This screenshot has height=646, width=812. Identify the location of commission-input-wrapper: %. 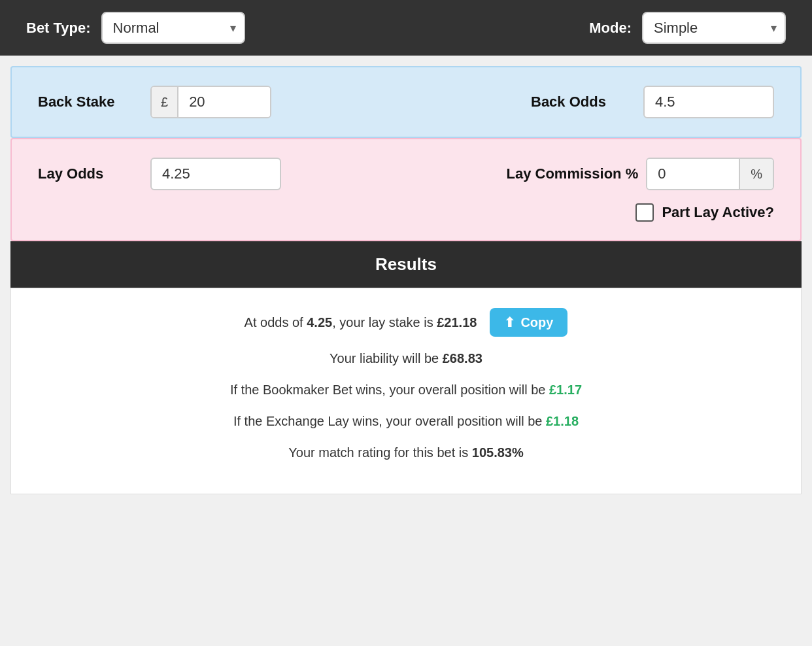
(710, 174).